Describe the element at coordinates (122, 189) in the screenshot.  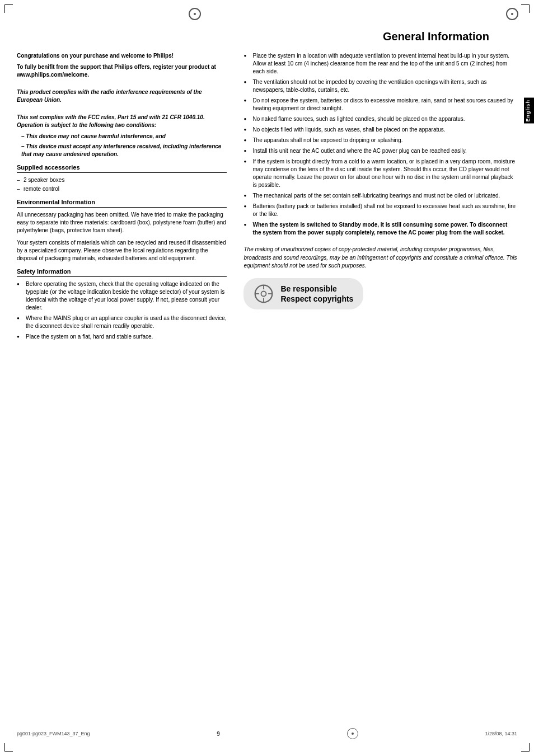
I see `list-item: remote control` at that location.